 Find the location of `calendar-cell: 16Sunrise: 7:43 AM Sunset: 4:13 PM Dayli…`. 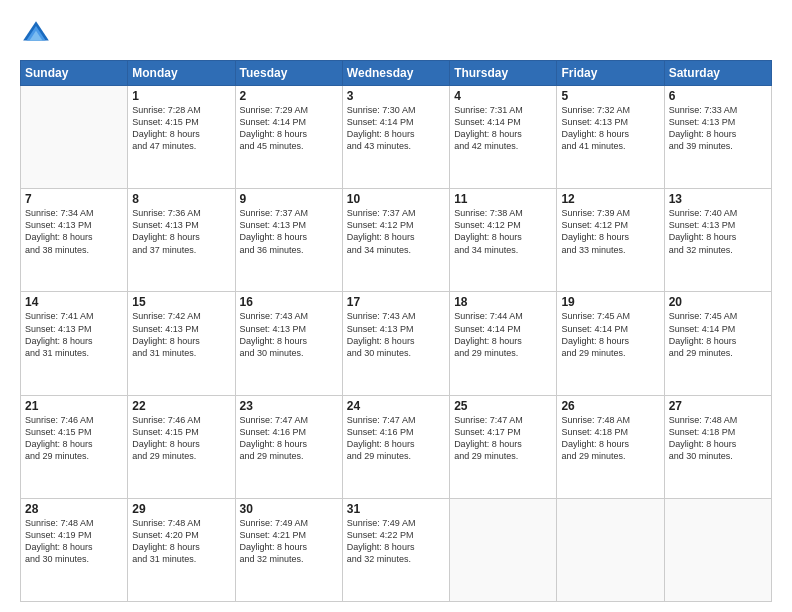

calendar-cell: 16Sunrise: 7:43 AM Sunset: 4:13 PM Dayli… is located at coordinates (288, 344).